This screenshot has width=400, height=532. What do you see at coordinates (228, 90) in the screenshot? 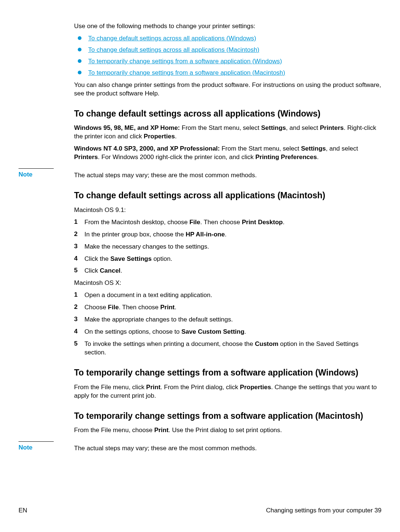
I see `post-bullets-text: You can also change printer settings fro…` at bounding box center [228, 90].